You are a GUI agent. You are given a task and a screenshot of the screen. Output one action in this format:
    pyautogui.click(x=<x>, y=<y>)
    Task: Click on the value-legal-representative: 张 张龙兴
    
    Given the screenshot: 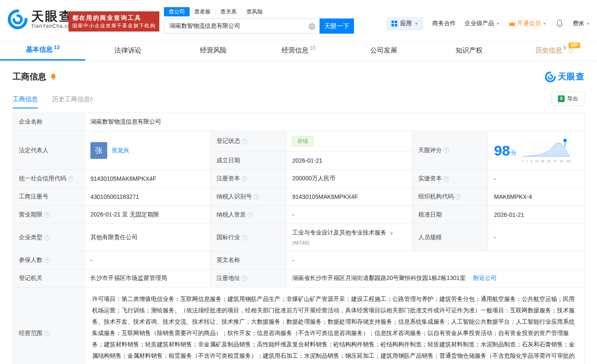 What is the action you would take?
    pyautogui.click(x=148, y=150)
    